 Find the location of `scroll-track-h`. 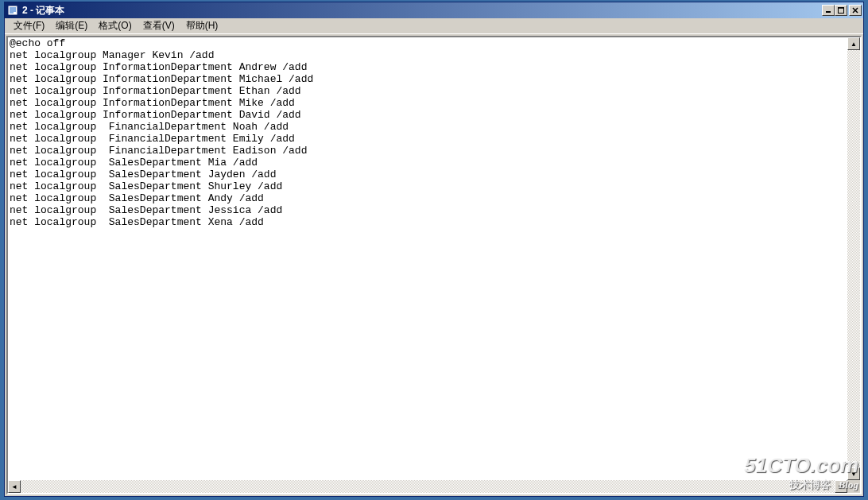

scroll-track-h is located at coordinates (428, 486).